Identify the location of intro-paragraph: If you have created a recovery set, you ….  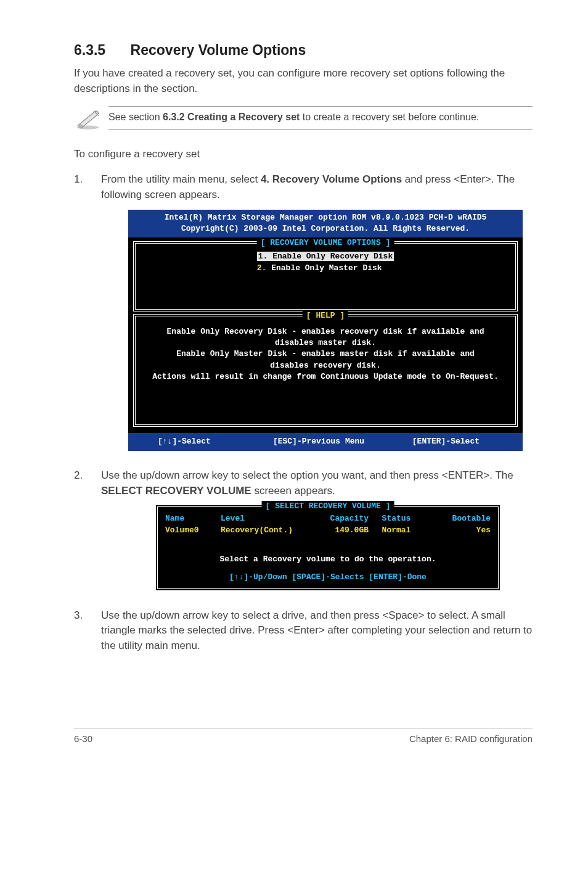
(303, 81).